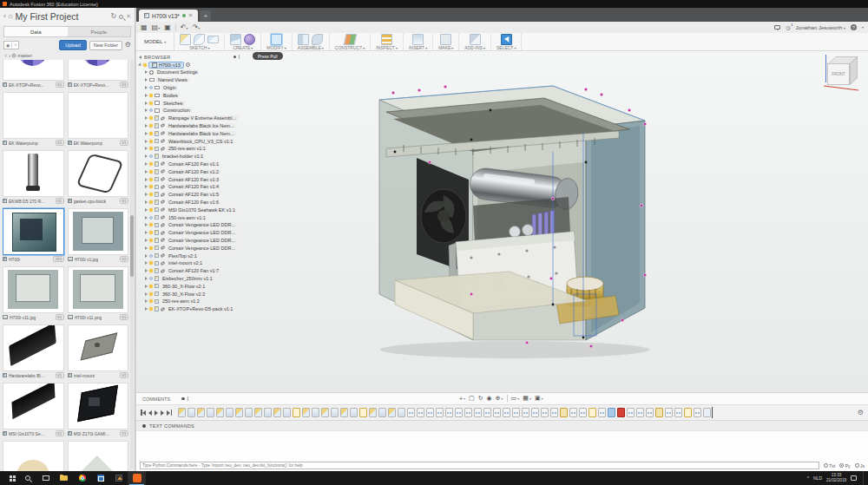 The width and height of the screenshot is (868, 485). Describe the element at coordinates (845, 466) in the screenshot. I see `mode-radio: Py` at that location.